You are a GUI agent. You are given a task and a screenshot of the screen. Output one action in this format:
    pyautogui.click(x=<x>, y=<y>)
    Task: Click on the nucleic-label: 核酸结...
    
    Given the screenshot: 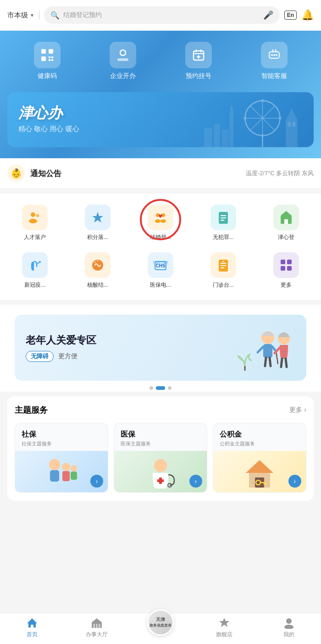 What is the action you would take?
    pyautogui.click(x=98, y=285)
    